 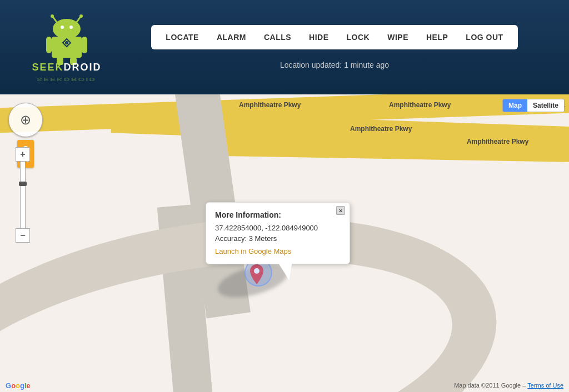 I want to click on android-logo, so click(x=67, y=39).